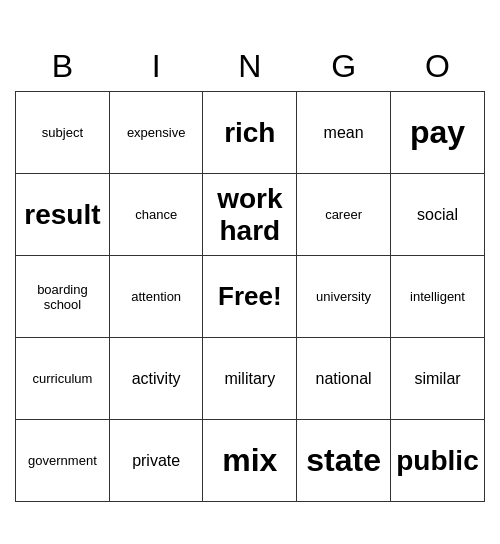 The image size is (500, 544). I want to click on bingo-cell: private, so click(156, 461).